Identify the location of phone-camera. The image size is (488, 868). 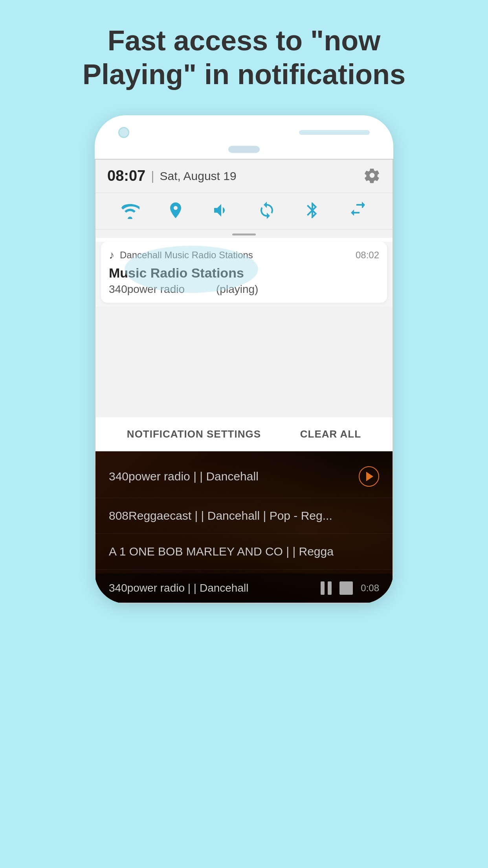
(124, 132).